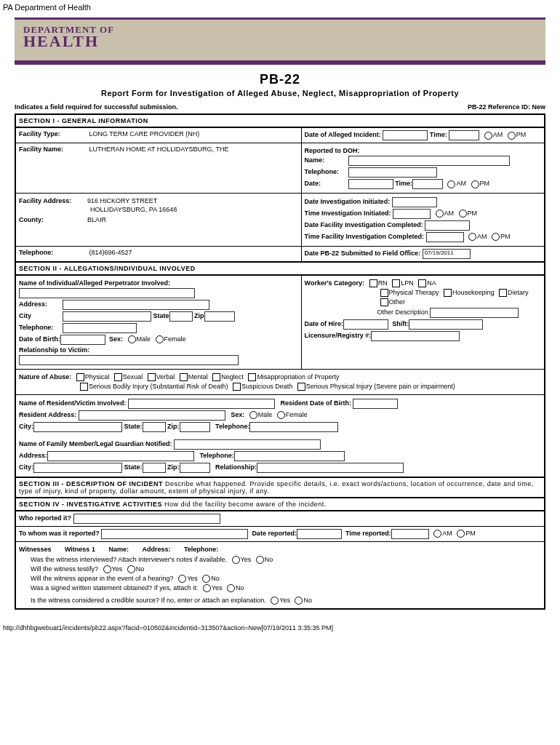  What do you see at coordinates (154, 427) in the screenshot?
I see `res-state-field` at bounding box center [154, 427].